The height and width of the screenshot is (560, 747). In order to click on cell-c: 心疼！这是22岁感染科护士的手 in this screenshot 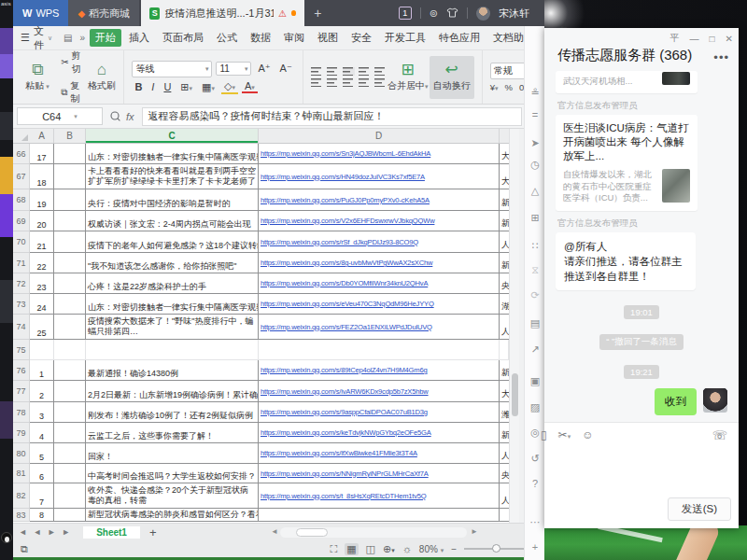, I will do `click(172, 284)`.